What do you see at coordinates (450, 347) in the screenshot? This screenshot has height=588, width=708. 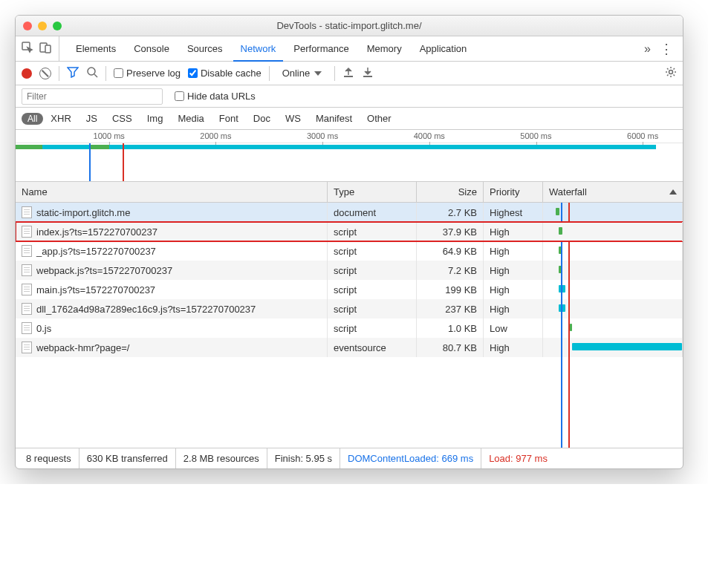 I see `request-size: 80.7 KB` at bounding box center [450, 347].